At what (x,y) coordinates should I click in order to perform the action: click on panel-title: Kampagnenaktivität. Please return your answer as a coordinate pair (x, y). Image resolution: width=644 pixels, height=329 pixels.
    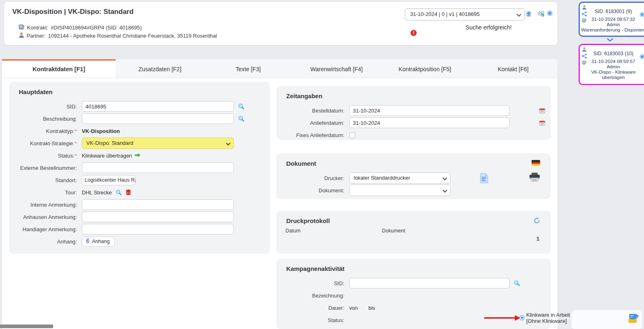
    Looking at the image, I should click on (414, 268).